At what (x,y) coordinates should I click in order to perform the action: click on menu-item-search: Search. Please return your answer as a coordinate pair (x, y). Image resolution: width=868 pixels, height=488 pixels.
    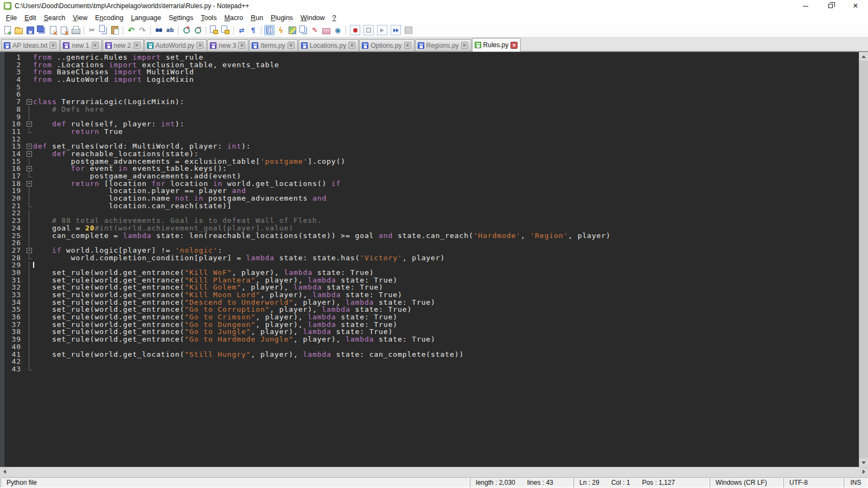
    Looking at the image, I should click on (55, 18).